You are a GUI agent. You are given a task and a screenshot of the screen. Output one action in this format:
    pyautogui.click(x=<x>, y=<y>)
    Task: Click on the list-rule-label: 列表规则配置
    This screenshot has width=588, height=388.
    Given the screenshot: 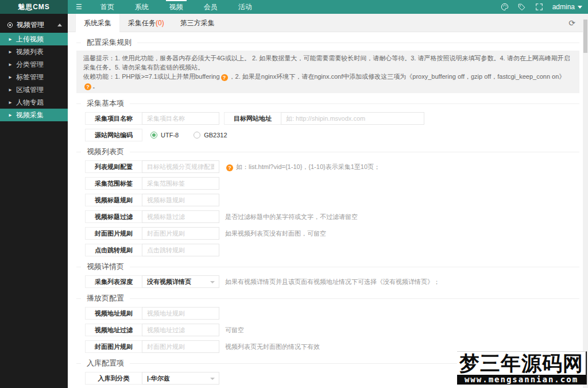 What is the action you would take?
    pyautogui.click(x=114, y=167)
    